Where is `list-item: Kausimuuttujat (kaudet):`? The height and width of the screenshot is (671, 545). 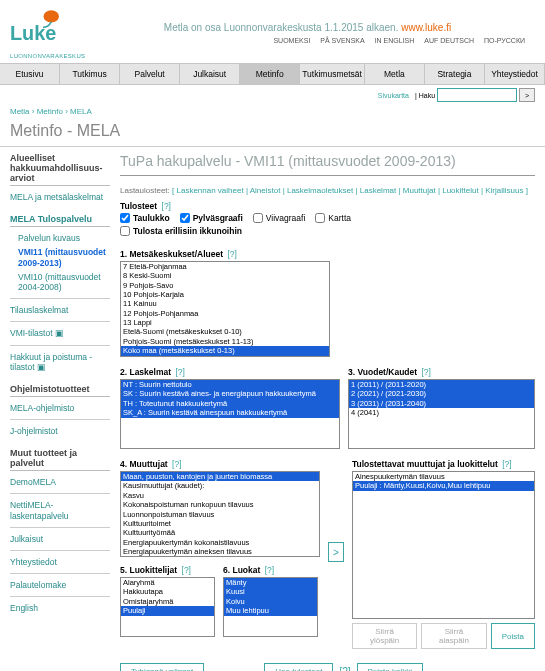
list-item: Kausimuuttujat (kaudet): is located at coordinates (220, 486).